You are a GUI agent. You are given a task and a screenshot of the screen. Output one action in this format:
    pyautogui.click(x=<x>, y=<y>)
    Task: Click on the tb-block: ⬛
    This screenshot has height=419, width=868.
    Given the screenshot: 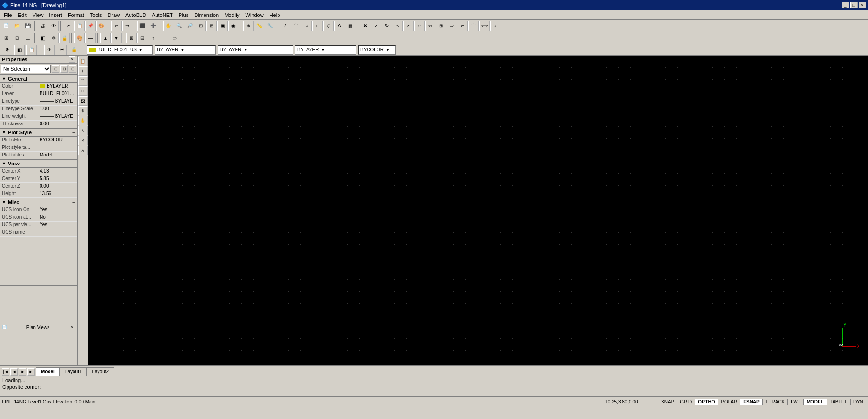 What is the action you would take?
    pyautogui.click(x=142, y=26)
    